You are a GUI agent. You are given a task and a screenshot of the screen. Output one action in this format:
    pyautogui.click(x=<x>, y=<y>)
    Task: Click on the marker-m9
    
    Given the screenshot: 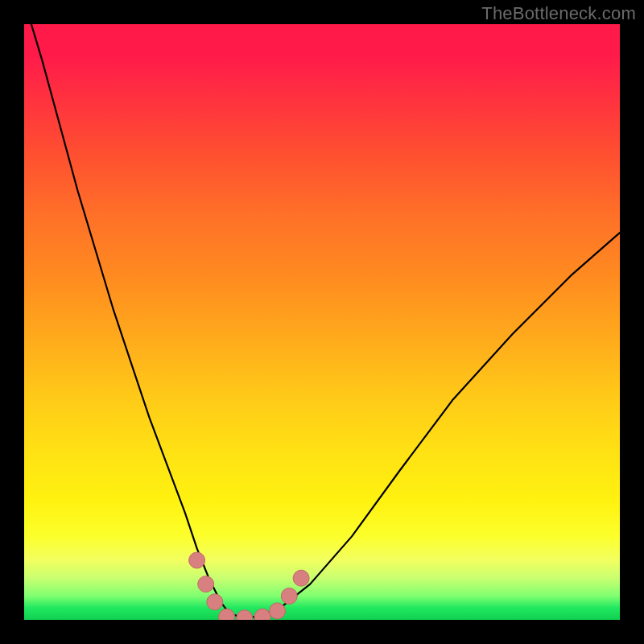 What is the action you would take?
    pyautogui.click(x=301, y=578)
    